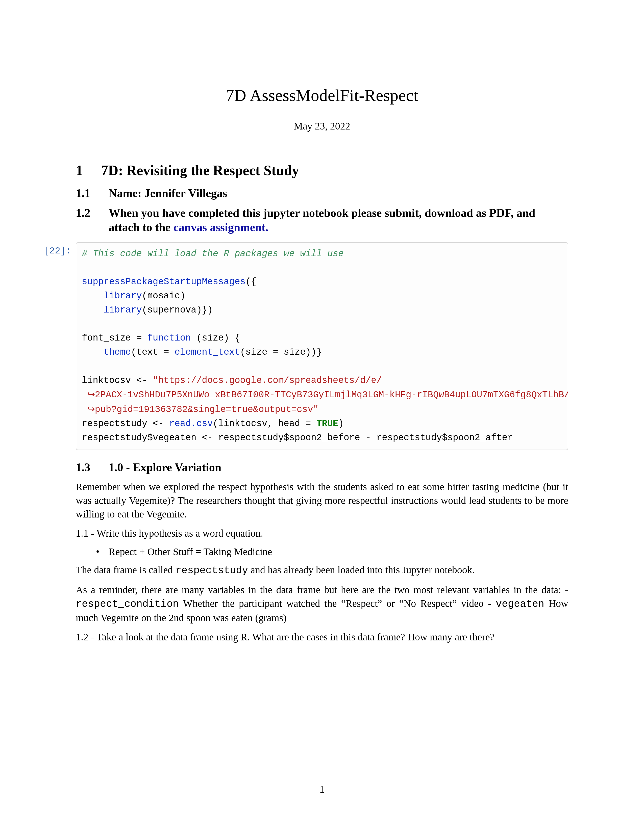 The height and width of the screenshot is (833, 644). What do you see at coordinates (92, 213) in the screenshot?
I see `subsection-number: 1.2` at bounding box center [92, 213].